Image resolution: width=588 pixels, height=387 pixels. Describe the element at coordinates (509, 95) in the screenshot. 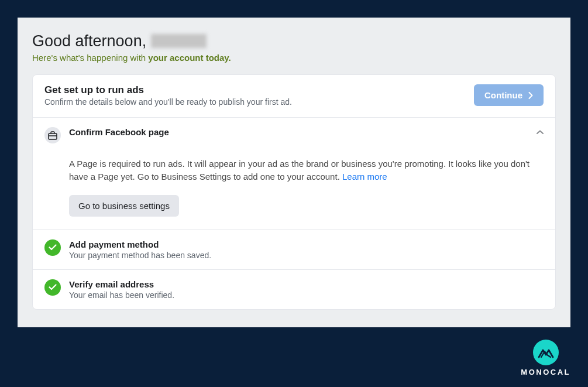

I see `continue-button: Continue` at that location.